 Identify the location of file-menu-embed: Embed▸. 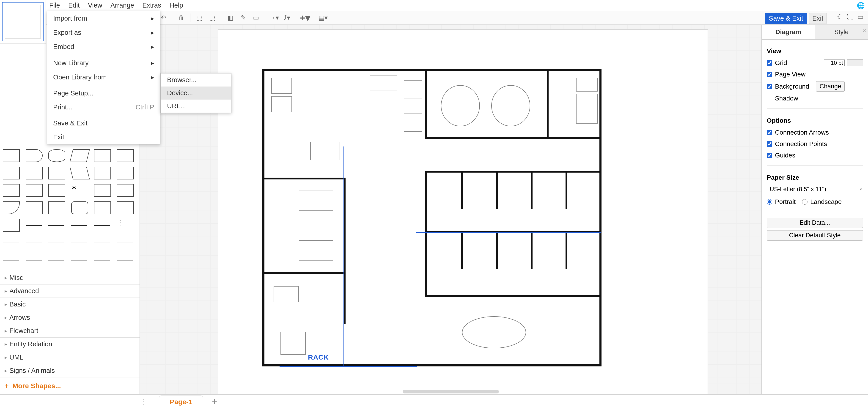
(104, 47).